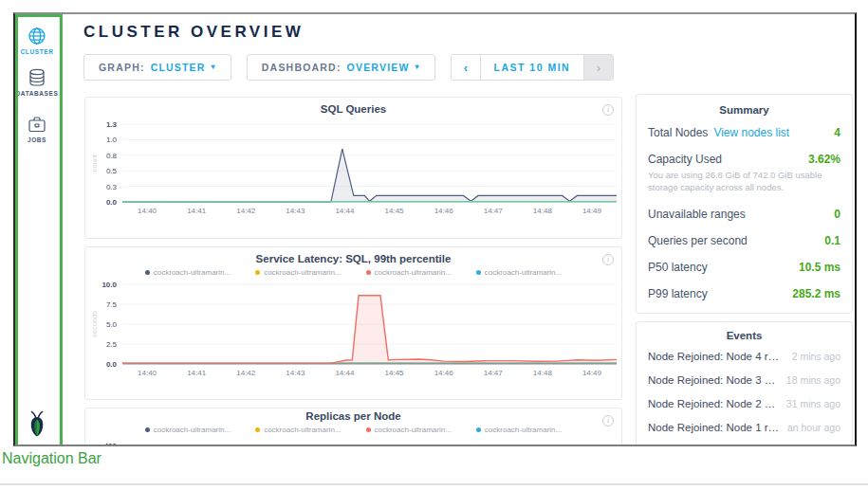 The height and width of the screenshot is (490, 868). Describe the element at coordinates (696, 214) in the screenshot. I see `summary-label: Unavailable ranges` at that location.